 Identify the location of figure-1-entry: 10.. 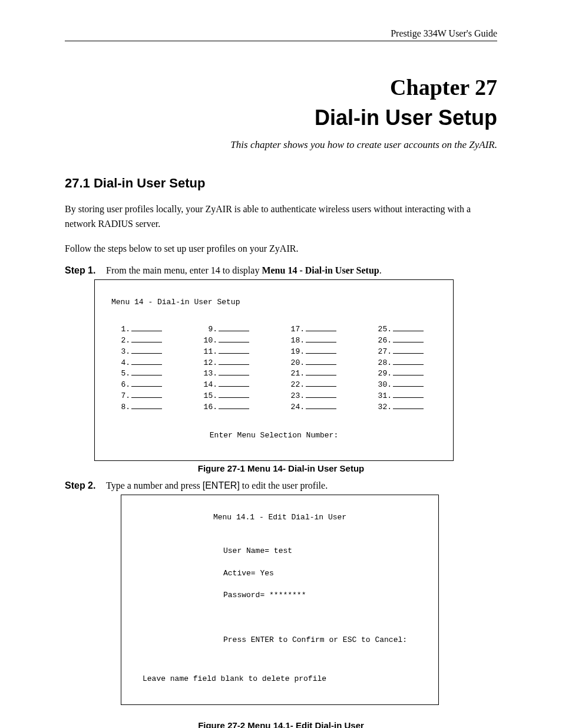
(226, 341).